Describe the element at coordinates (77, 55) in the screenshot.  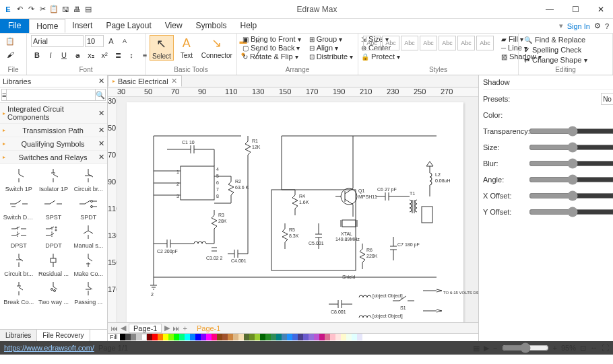
I see `strike-button: a̶` at that location.